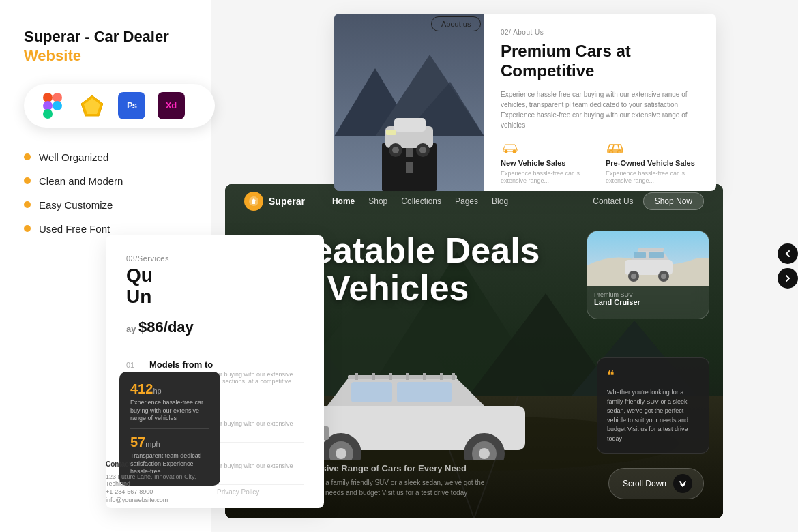 The height and width of the screenshot is (532, 798). What do you see at coordinates (500, 201) in the screenshot?
I see `nav-blog: Blog` at bounding box center [500, 201].